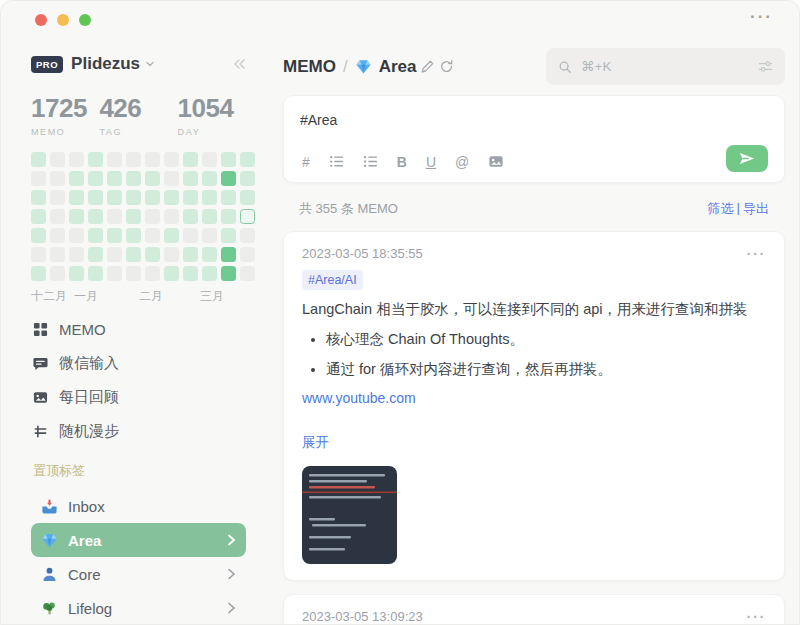 This screenshot has width=800, height=625. Describe the element at coordinates (757, 254) in the screenshot. I see `more-menu-icon: ···` at that location.